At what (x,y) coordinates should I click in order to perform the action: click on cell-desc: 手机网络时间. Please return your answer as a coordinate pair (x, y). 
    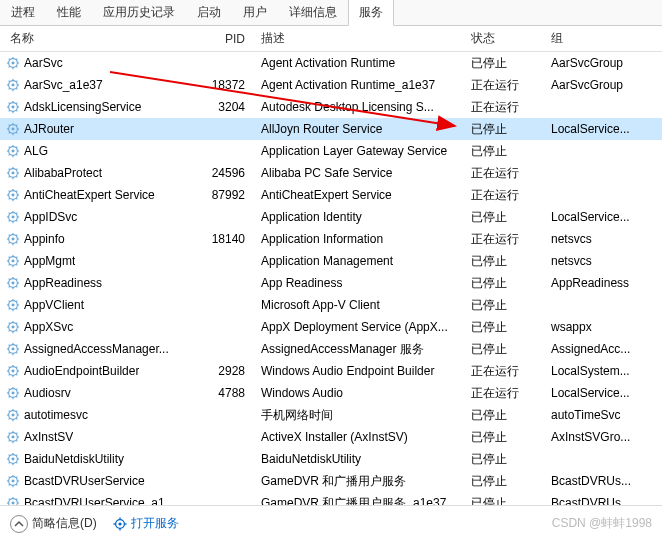
    Looking at the image, I should click on (360, 416).